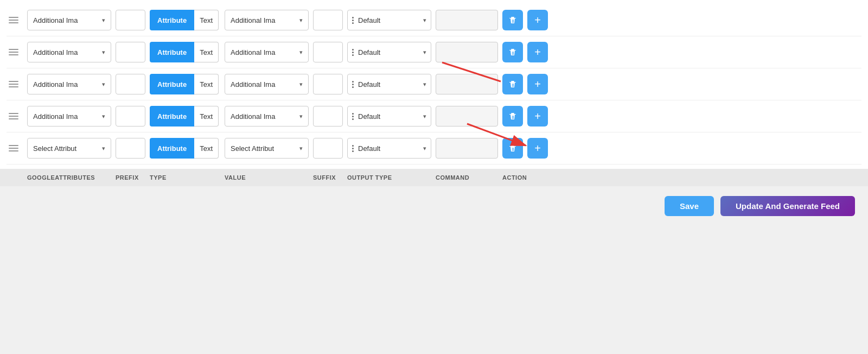  I want to click on update-generate-feed-button: Update And Generate Feed, so click(788, 206).